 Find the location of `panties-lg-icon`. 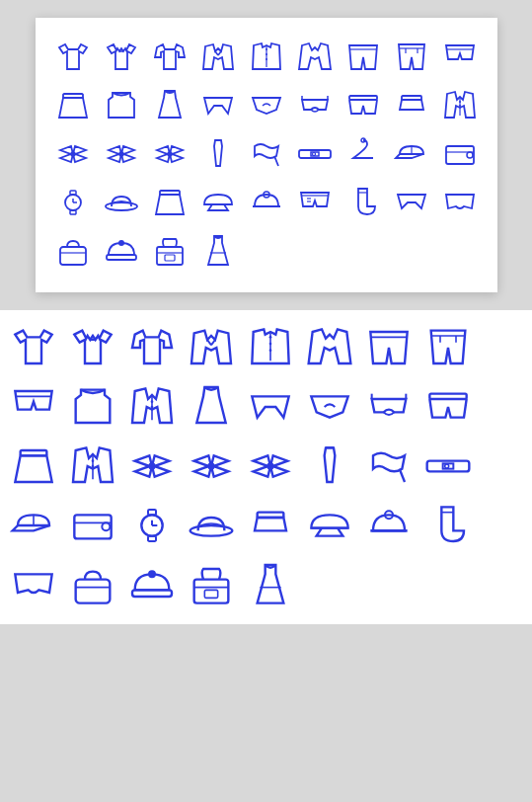

panties-lg-icon is located at coordinates (34, 585).